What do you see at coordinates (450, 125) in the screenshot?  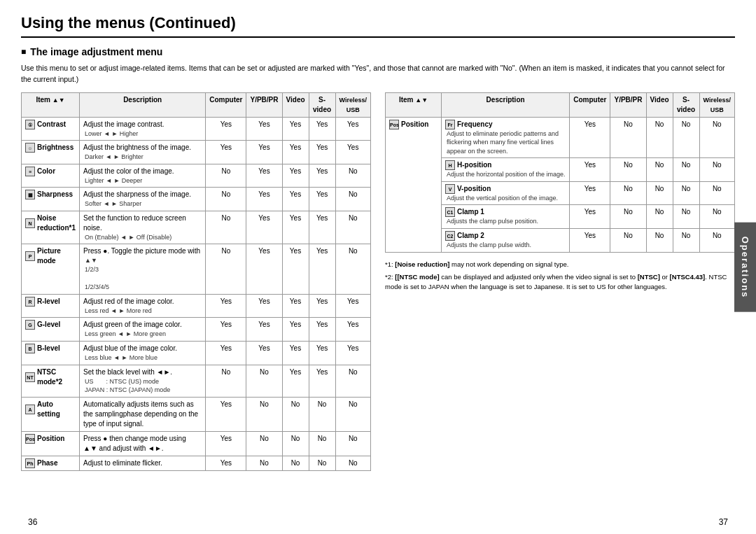 I see `sub-icon: Fr` at bounding box center [450, 125].